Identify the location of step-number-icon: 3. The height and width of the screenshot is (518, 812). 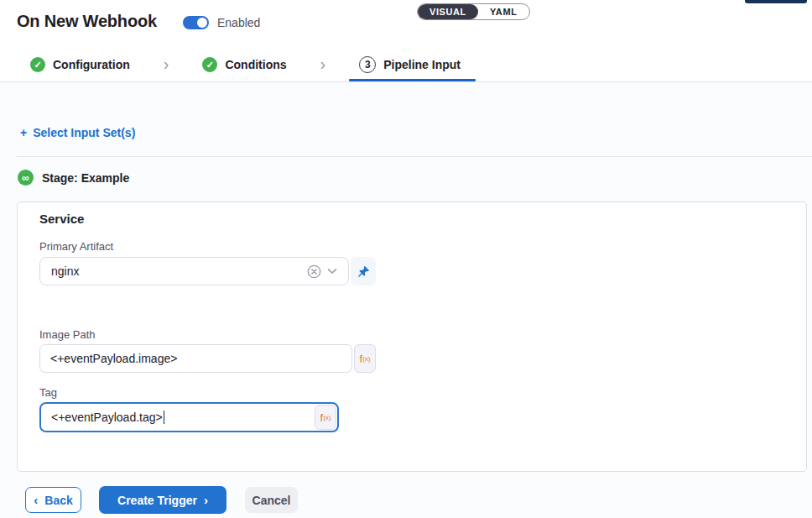
(367, 65).